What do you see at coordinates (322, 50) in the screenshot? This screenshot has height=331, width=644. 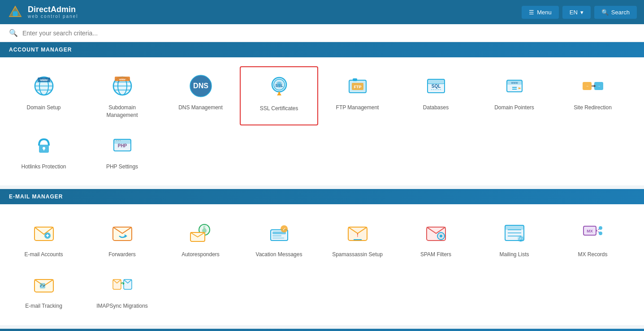 I see `account-manager-header: ACCOUNT MANAGER` at bounding box center [322, 50].